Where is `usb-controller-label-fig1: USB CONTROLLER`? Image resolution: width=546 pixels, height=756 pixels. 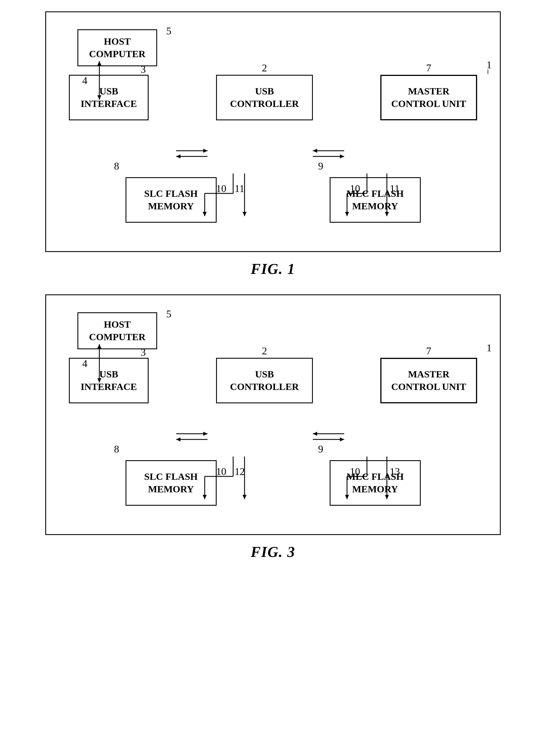 usb-controller-label-fig1: USB CONTROLLER is located at coordinates (264, 97).